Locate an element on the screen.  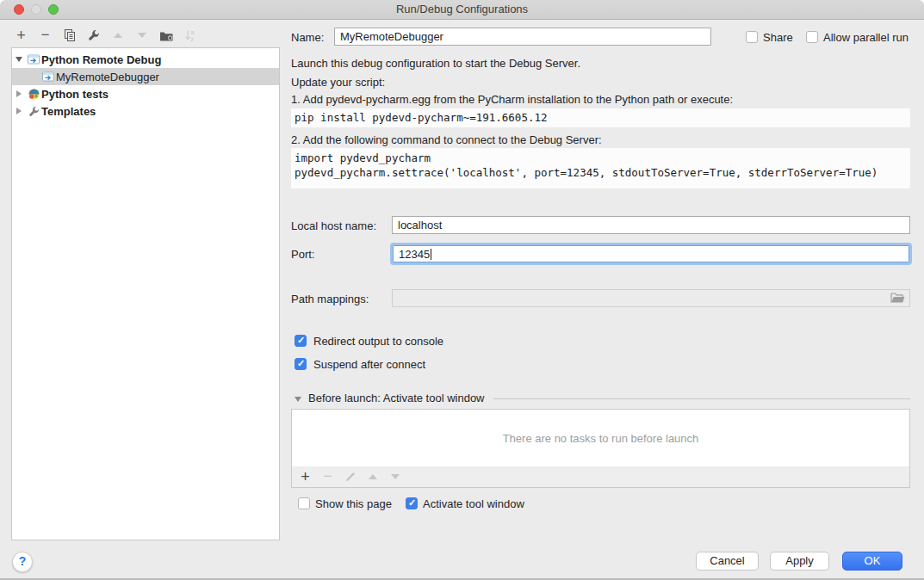
move-down-icon is located at coordinates (141, 35).